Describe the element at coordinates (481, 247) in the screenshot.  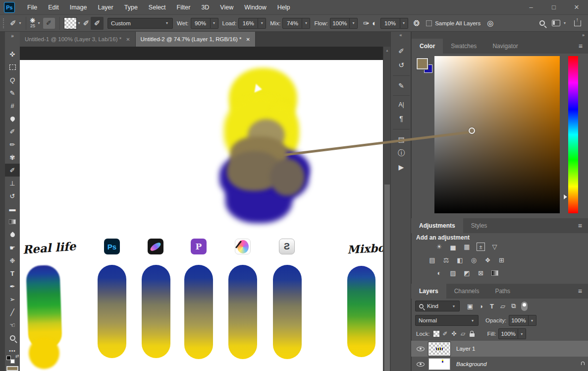
I see `exposure-icon: ±` at that location.